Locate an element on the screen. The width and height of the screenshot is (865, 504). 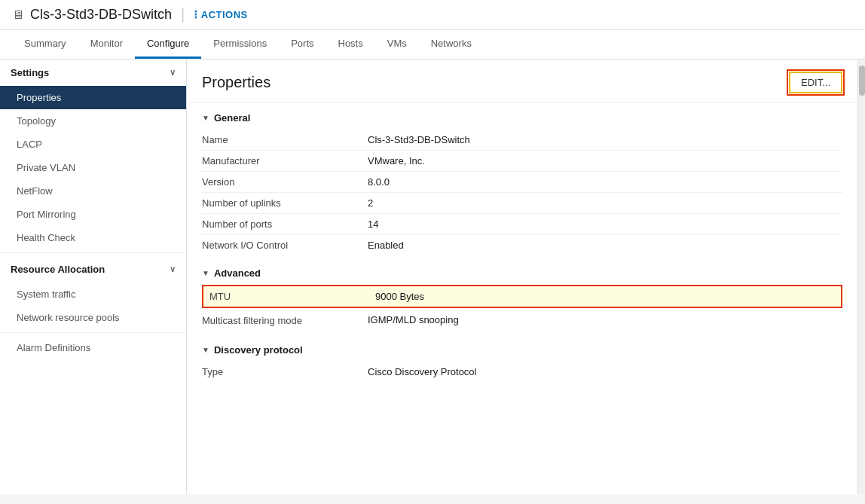
settings-chevron-icon: ∨ is located at coordinates (173, 72).